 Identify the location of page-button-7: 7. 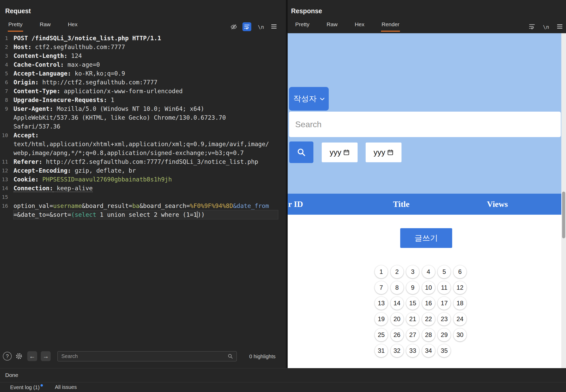
(381, 288).